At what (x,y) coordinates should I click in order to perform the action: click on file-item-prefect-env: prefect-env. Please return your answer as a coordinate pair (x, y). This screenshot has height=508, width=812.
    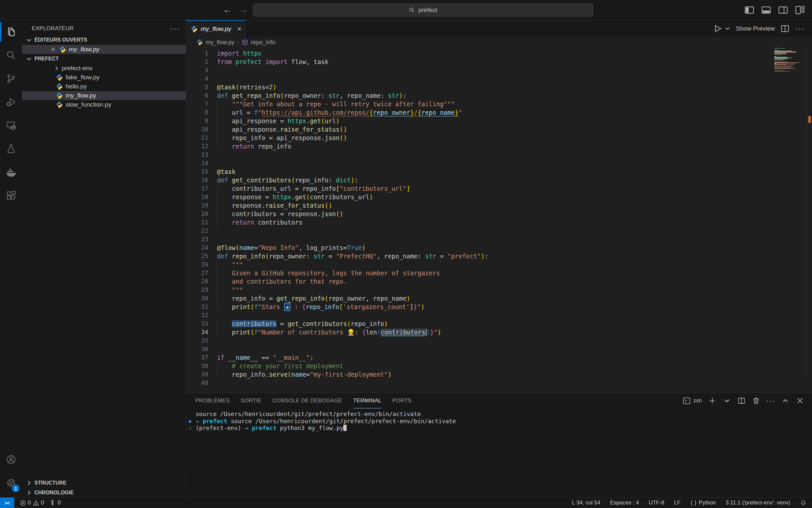
    Looking at the image, I should click on (104, 69).